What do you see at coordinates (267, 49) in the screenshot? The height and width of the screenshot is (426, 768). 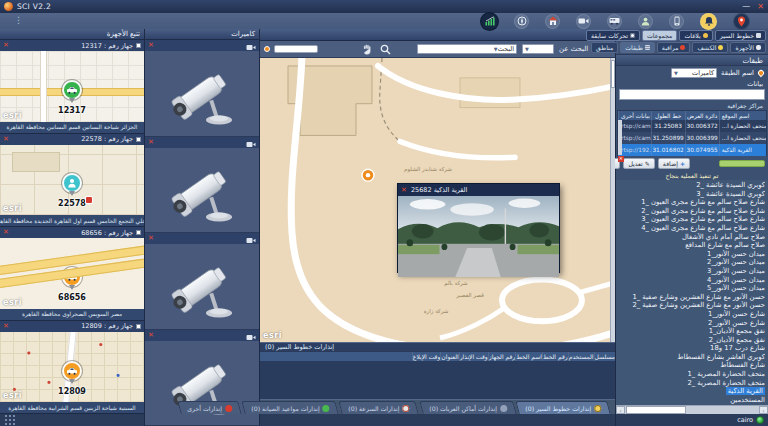 I see `locate-icon` at bounding box center [267, 49].